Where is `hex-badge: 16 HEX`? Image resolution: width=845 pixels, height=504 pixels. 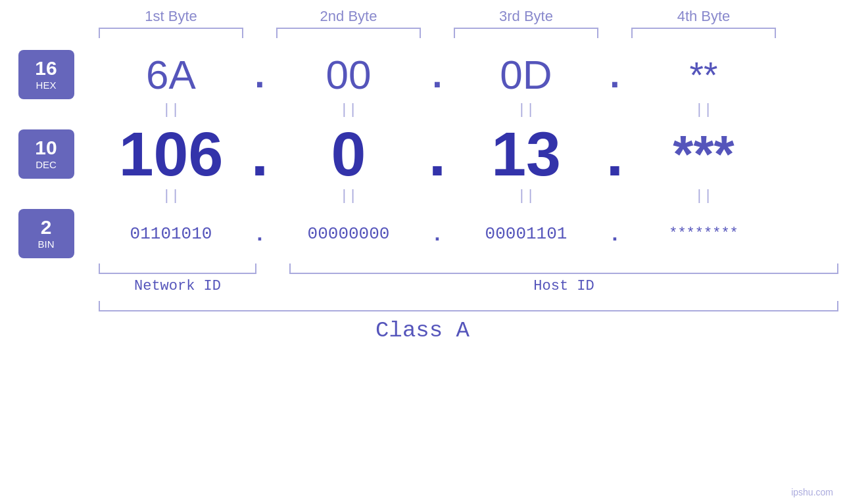 hex-badge: 16 HEX is located at coordinates (46, 75).